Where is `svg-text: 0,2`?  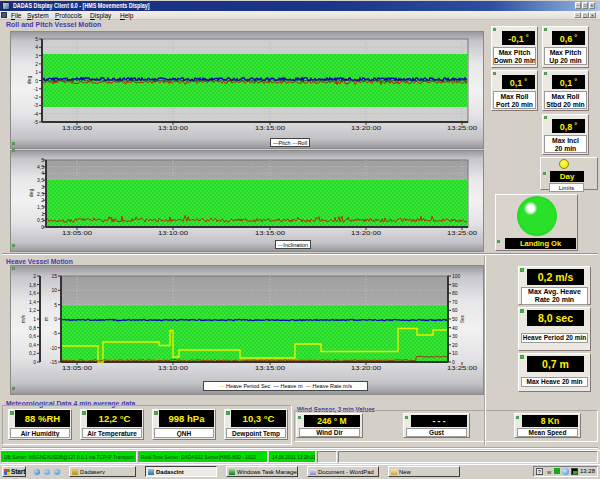
svg-text: 0,2 is located at coordinates (32, 353).